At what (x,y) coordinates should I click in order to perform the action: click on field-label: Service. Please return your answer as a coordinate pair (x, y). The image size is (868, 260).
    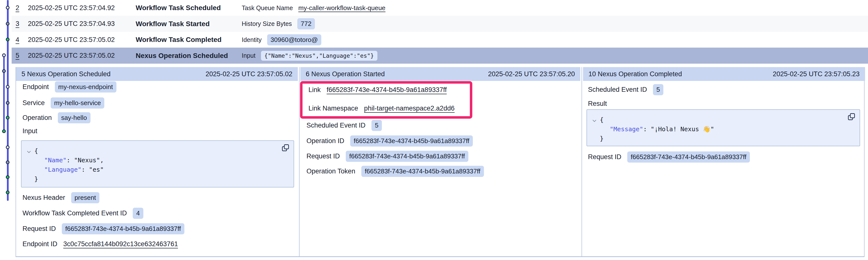
    Looking at the image, I should click on (34, 103).